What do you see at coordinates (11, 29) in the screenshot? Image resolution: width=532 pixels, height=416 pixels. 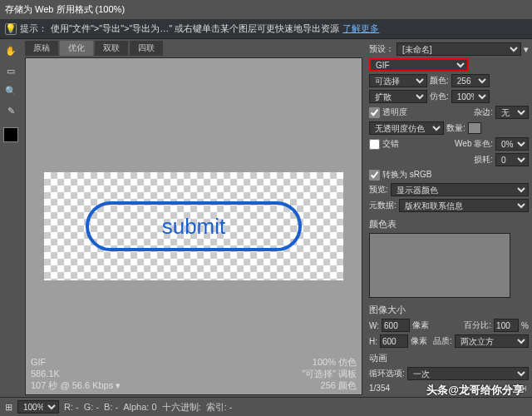 I see `bulb-icon: 💡` at bounding box center [11, 29].